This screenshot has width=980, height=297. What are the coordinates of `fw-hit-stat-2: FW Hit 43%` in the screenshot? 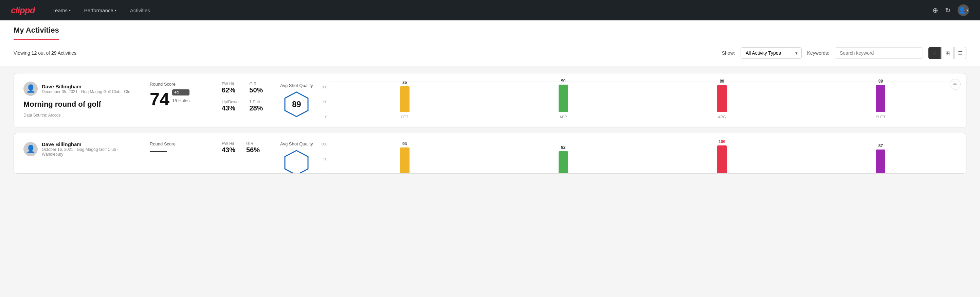 It's located at (229, 148).